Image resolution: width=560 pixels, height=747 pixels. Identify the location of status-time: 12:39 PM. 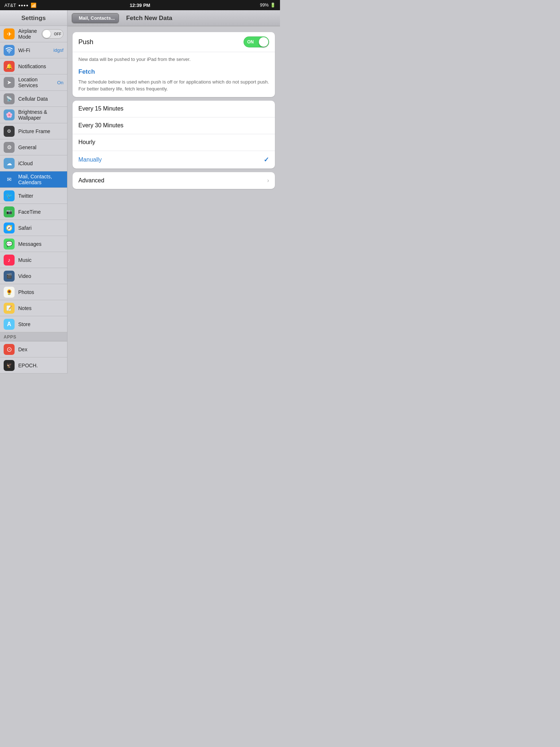
(140, 5).